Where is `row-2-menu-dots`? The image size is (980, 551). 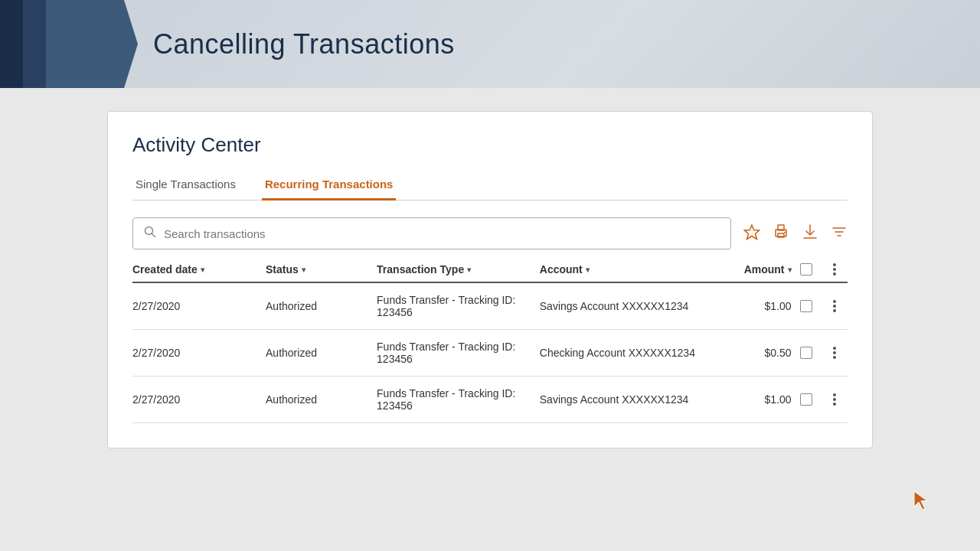
row-2-menu-dots is located at coordinates (835, 399).